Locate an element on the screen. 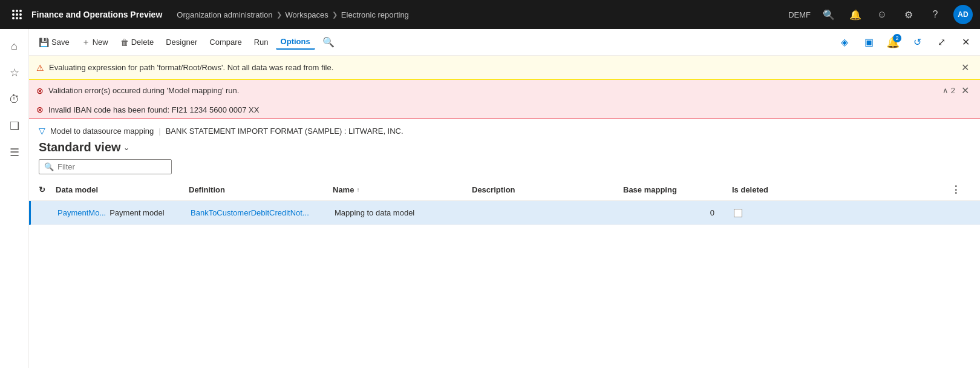  error-alert-2: ⊗ Invalid IBAN code has been found: FI21… is located at coordinates (505, 110).